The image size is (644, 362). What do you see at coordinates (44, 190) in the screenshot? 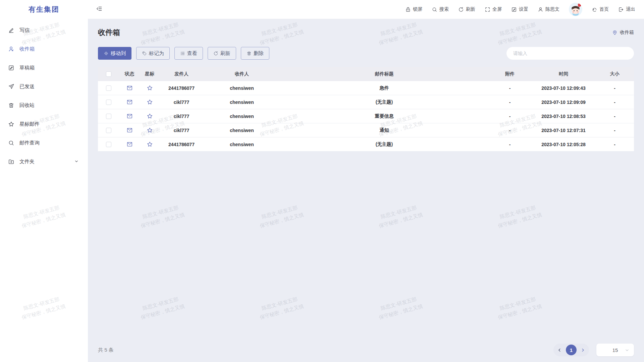
I see `sidebar: 写信收件箱草稿箱已发送回收站星标邮件邮件查询文件夹` at bounding box center [44, 190].